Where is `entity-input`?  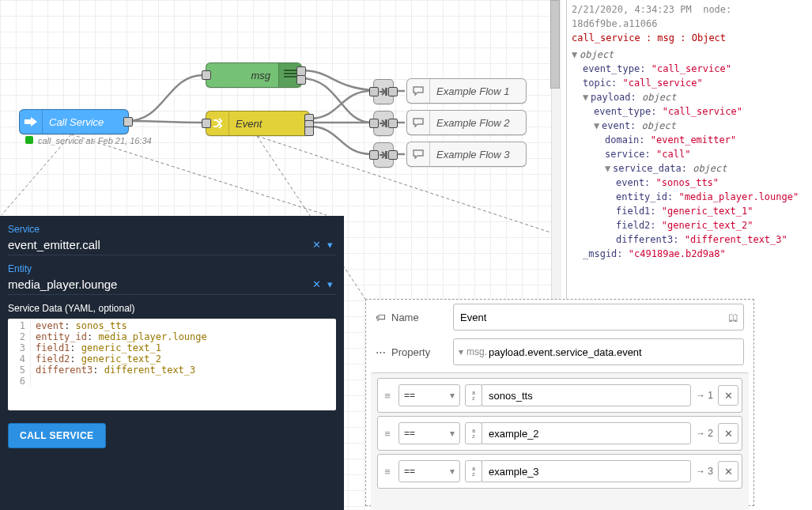 entity-input is located at coordinates (158, 285).